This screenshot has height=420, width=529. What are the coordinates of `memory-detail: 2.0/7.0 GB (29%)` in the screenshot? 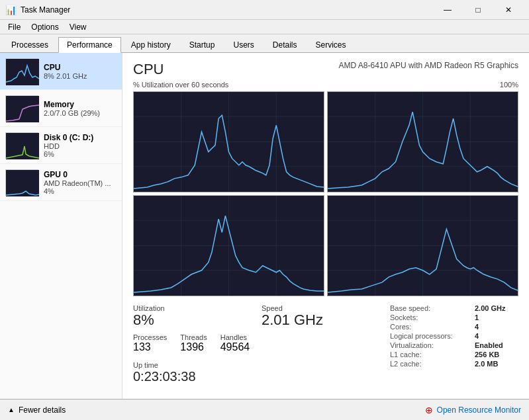 It's located at (80, 113).